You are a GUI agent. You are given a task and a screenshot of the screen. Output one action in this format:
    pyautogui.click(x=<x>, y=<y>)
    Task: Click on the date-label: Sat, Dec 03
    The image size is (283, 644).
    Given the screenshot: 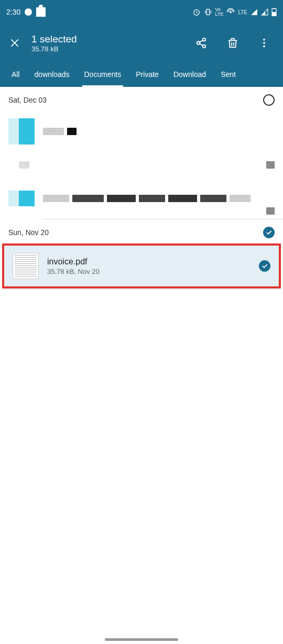 What is the action you would take?
    pyautogui.click(x=27, y=100)
    